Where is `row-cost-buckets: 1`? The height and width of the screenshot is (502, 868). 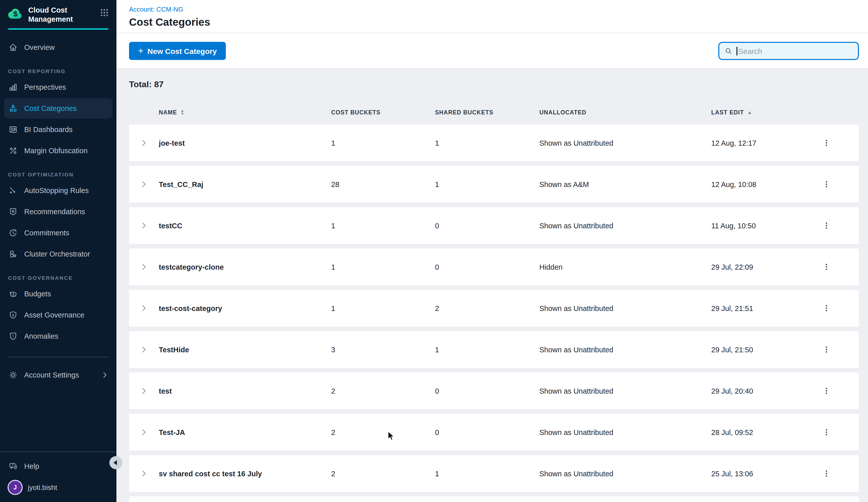
row-cost-buckets: 1 is located at coordinates (383, 226).